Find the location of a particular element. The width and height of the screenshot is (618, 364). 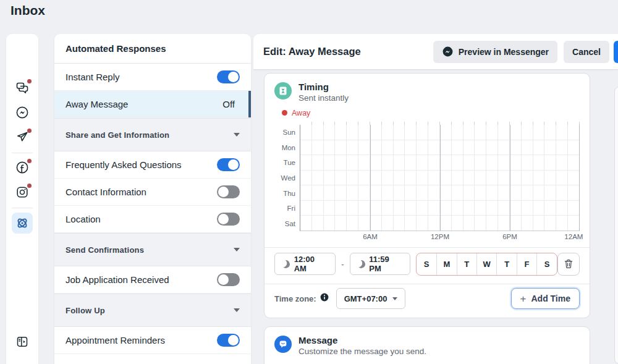

day-label: Sat is located at coordinates (287, 224).